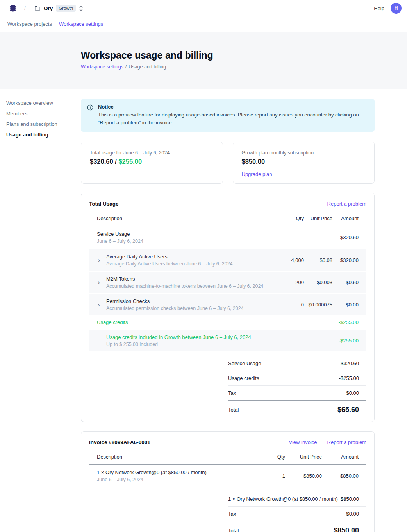  Describe the element at coordinates (303, 442) in the screenshot. I see `view-invoice-link: View invoice` at that location.